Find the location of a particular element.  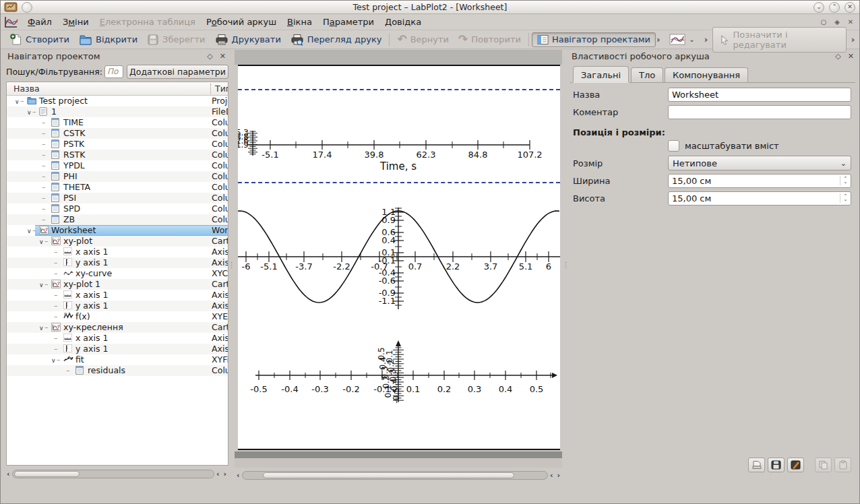

tree-row: –xy-curveXYCu is located at coordinates (117, 274).